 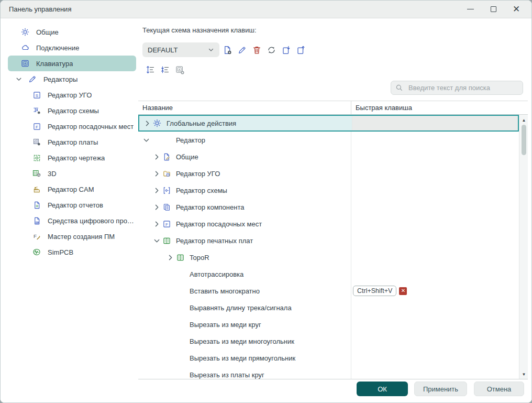 What do you see at coordinates (72, 32) in the screenshot?
I see `sidebar-item-general: Общие` at bounding box center [72, 32].